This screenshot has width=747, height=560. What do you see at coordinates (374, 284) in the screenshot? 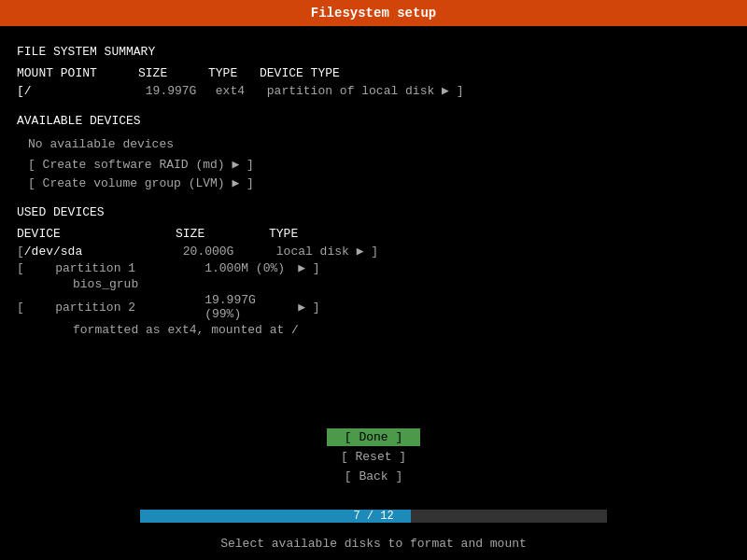
I see `dev-row-bios-grub: bios_grub` at bounding box center [374, 284].